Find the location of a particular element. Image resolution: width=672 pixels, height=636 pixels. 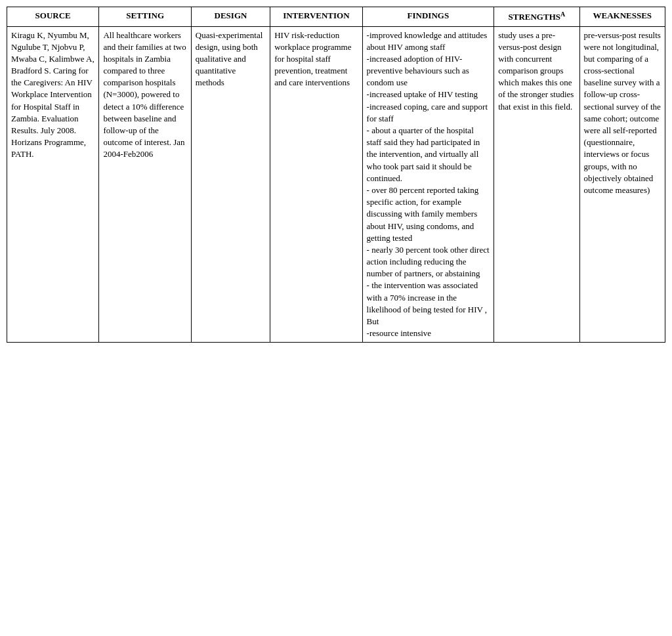

header-source: SOURCE is located at coordinates (53, 17).